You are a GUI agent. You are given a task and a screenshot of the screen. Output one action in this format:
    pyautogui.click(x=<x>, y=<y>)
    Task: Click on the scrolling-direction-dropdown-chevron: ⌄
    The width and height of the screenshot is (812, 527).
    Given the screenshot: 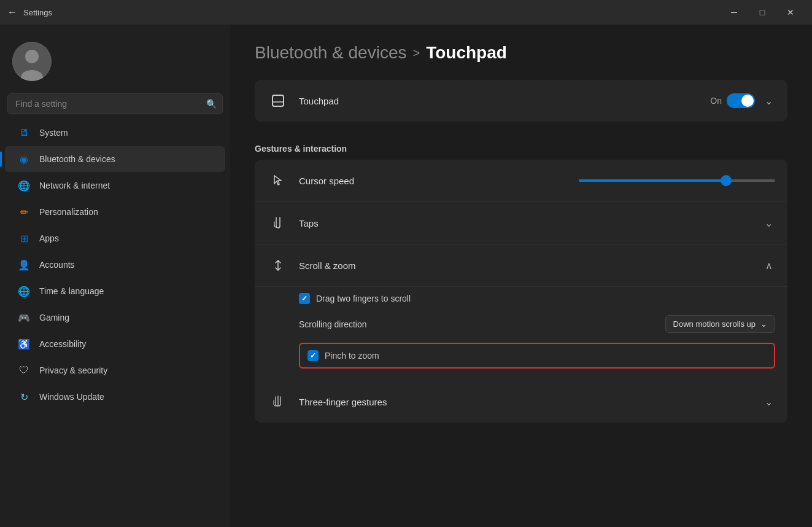 What is the action you would take?
    pyautogui.click(x=764, y=324)
    